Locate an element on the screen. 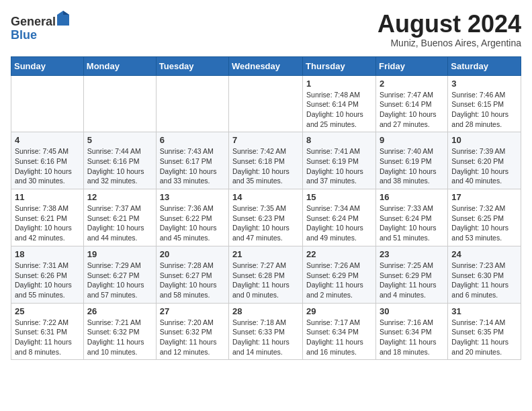 The image size is (532, 411). day-info: Sunrise: 7:38 AM Sunset: 6:21 PM Dayligh… is located at coordinates (47, 223).